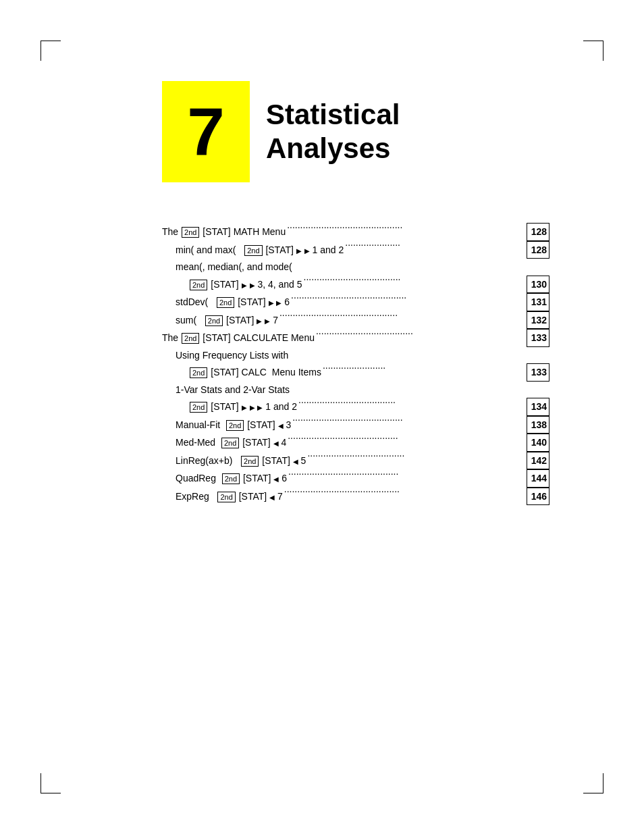  What do you see at coordinates (230, 497) in the screenshot?
I see `toc-entry-expreg-text: ExpReg 2nd [STAT] ◀ 7` at bounding box center [230, 497].